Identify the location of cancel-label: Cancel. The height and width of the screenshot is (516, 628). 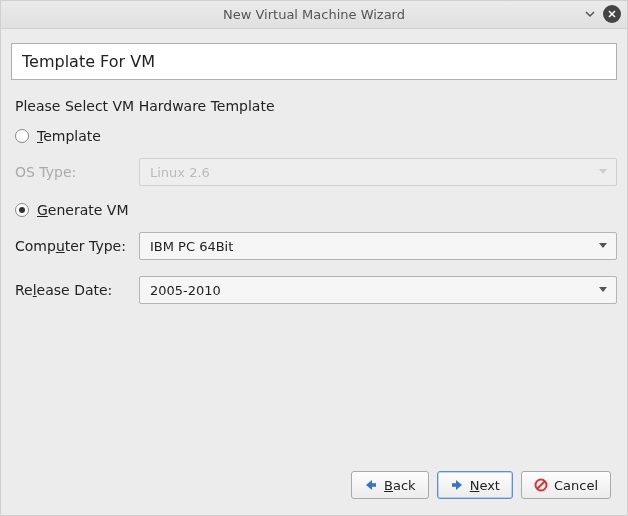
(576, 486).